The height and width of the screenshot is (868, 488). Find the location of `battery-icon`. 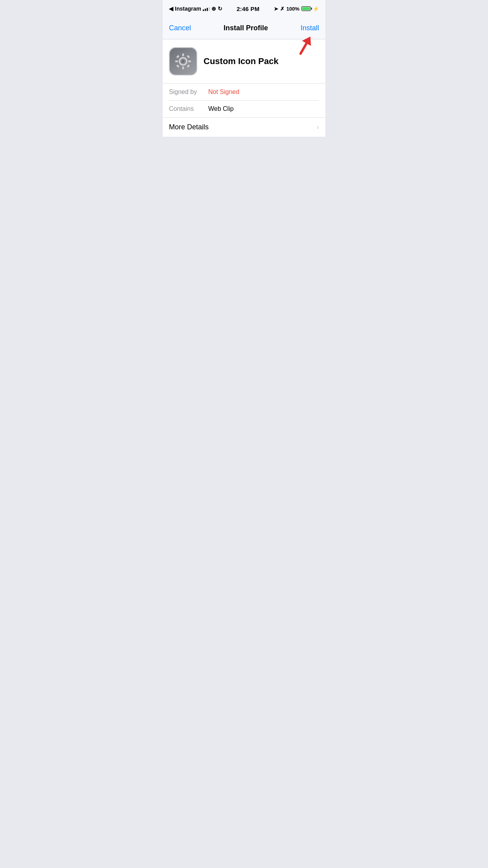

battery-icon is located at coordinates (306, 9).